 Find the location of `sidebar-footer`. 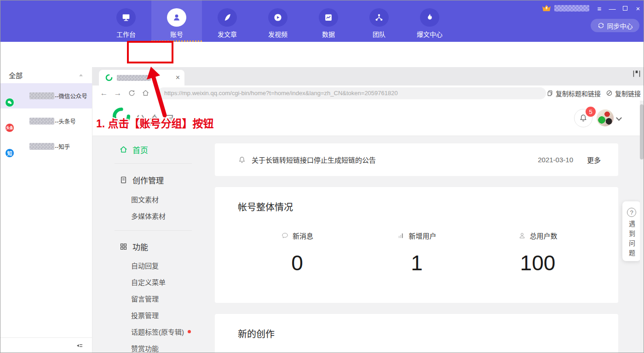

sidebar-footer is located at coordinates (46, 345).